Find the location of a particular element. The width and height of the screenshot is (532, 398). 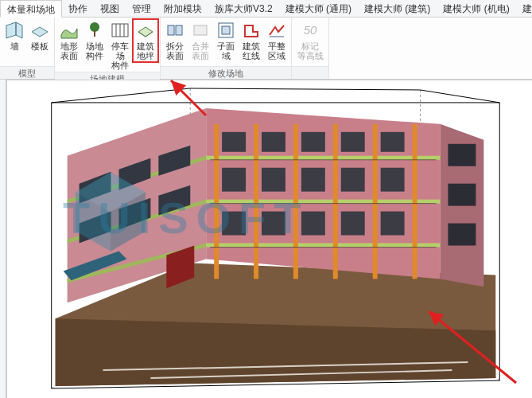

property-line-icon is located at coordinates (251, 30).